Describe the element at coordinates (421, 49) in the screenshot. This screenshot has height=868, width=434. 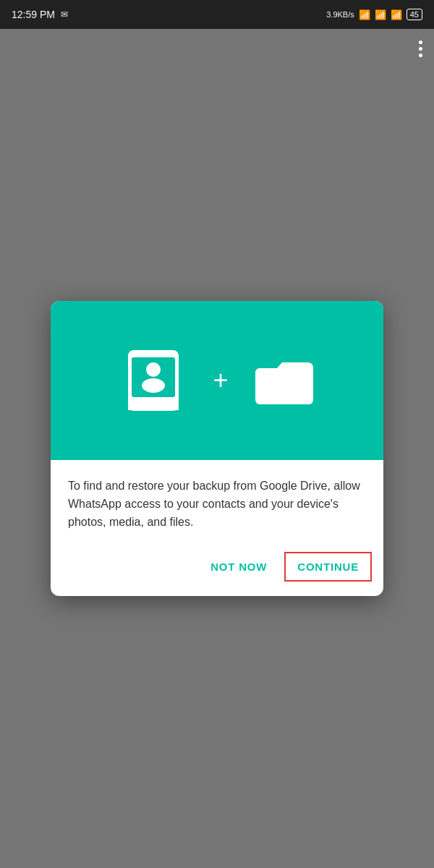
I see `more-options-button` at that location.